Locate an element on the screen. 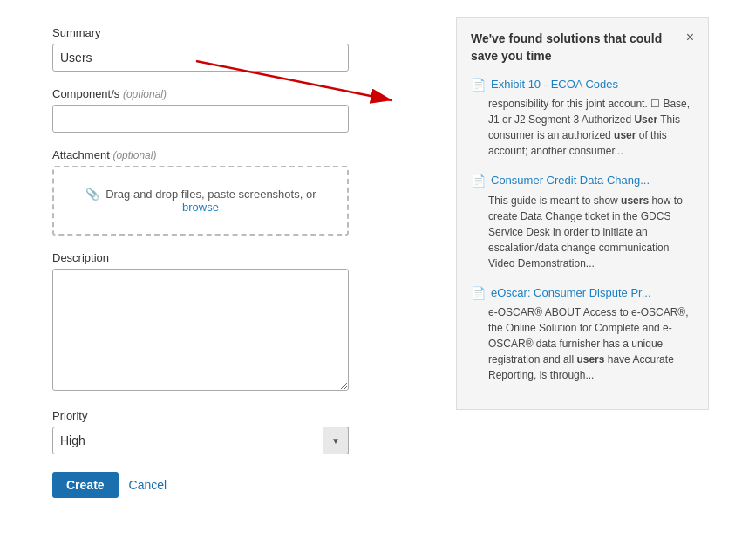 The height and width of the screenshot is (560, 735). solutions-title: We've found solutions that could save yo… is located at coordinates (579, 47).